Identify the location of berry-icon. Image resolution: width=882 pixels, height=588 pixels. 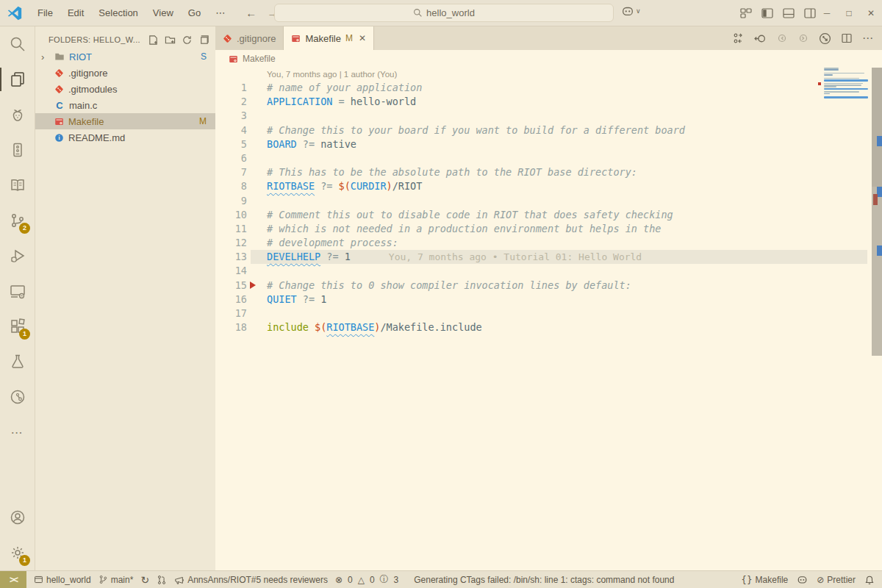
(18, 115).